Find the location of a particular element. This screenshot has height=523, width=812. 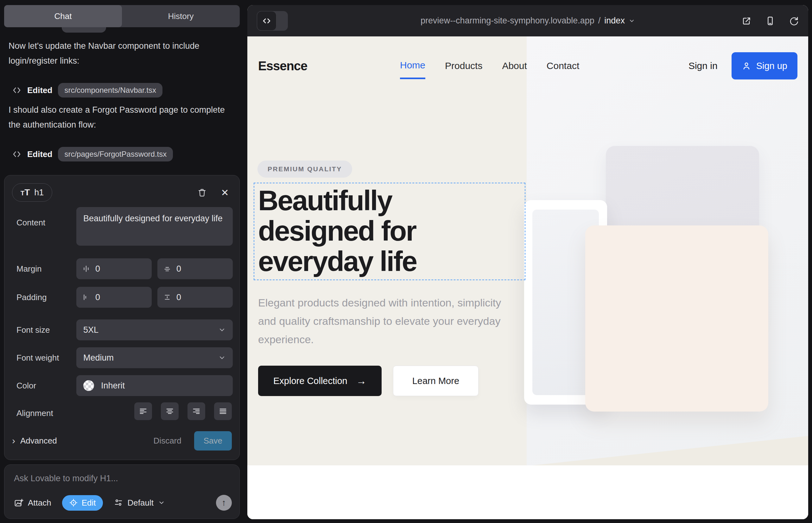

hero-headline: Beautifully designed for everyday life is located at coordinates (337, 231).